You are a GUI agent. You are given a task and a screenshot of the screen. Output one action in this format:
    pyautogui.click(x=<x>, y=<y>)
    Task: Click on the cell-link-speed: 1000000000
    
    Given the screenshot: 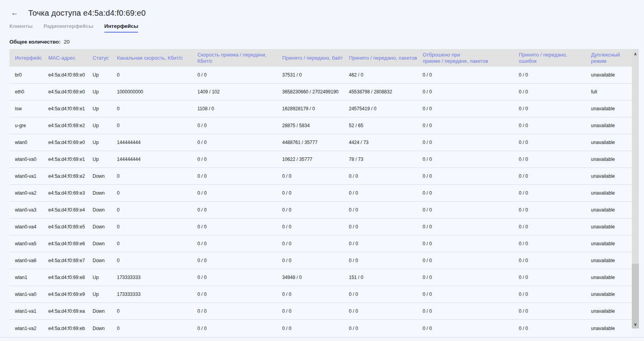 What is the action you would take?
    pyautogui.click(x=151, y=92)
    